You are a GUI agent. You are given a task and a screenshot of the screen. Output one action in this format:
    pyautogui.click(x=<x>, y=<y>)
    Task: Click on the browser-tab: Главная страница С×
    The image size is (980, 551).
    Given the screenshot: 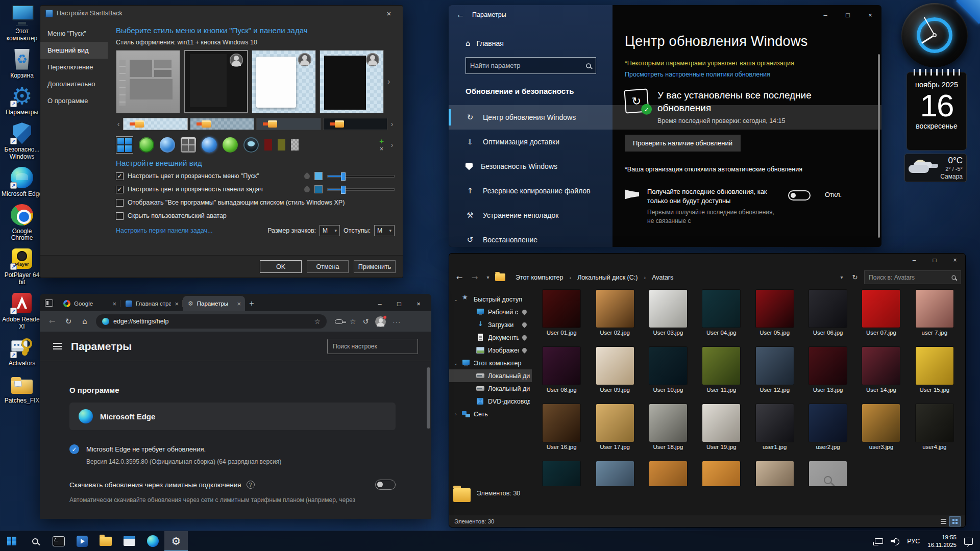 What is the action you would take?
    pyautogui.click(x=152, y=304)
    